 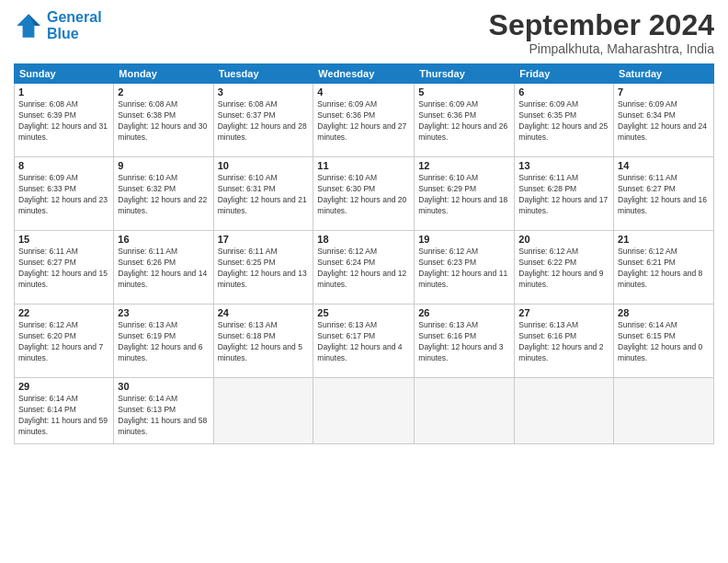 I want to click on calendar-cell: 25 Sunrise: 6:13 AM Sunset: 6:17 PM Dayl…, so click(x=364, y=341).